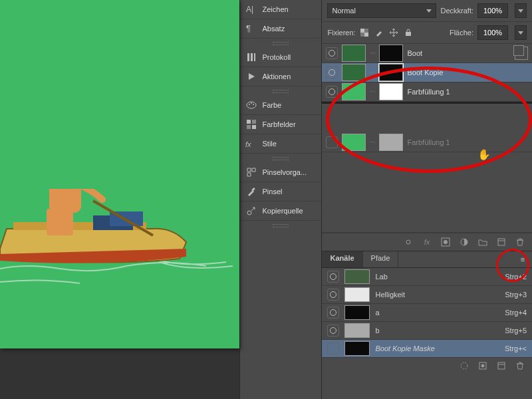 The height and width of the screenshot is (399, 532). What do you see at coordinates (281, 9) in the screenshot?
I see `panel-item-zeichen: A| Zeichen` at bounding box center [281, 9].